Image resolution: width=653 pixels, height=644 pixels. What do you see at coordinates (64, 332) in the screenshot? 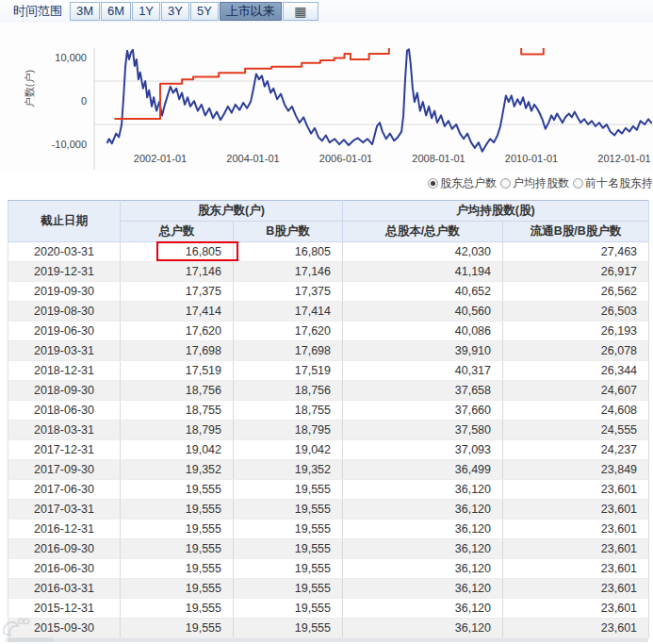
I see `cell-date: 2019-06-30` at bounding box center [64, 332].